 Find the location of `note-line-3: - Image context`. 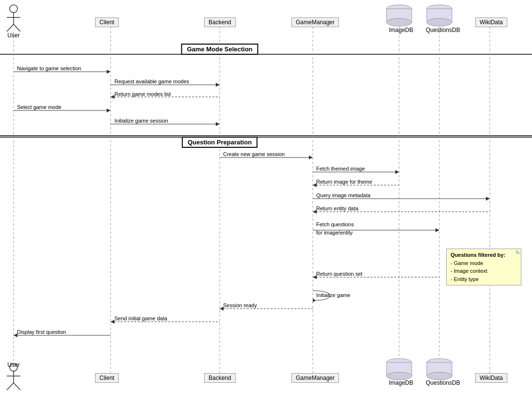

note-line-3: - Image context is located at coordinates (484, 271).